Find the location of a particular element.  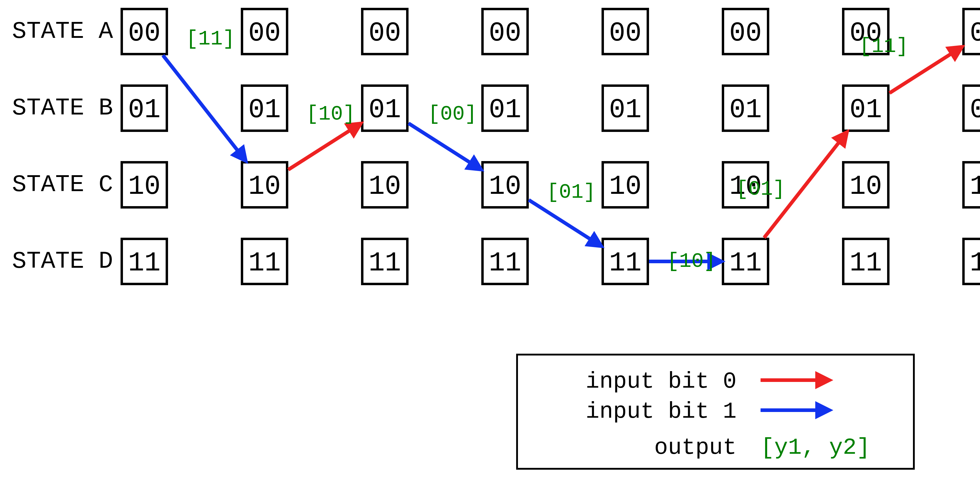

state-row-label: STATE C is located at coordinates (62, 185).